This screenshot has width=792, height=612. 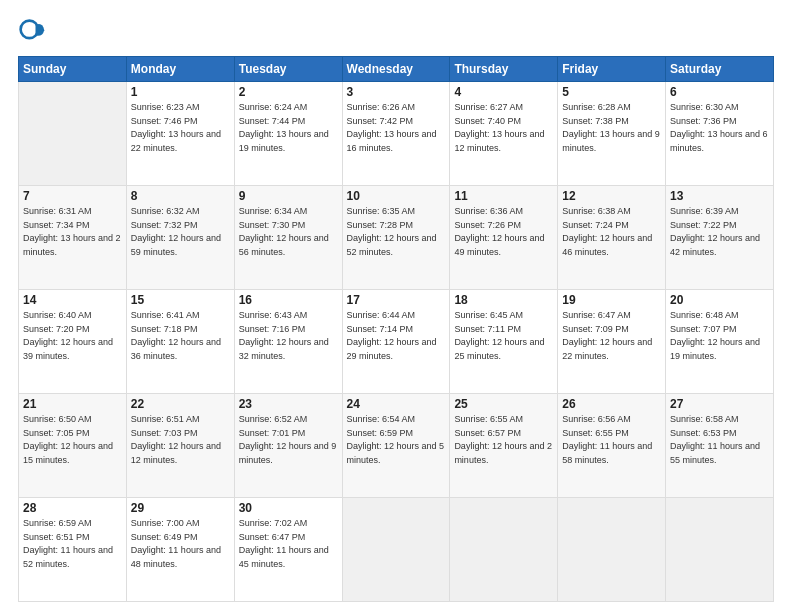 What do you see at coordinates (612, 134) in the screenshot?
I see `calendar-cell: 5 Sunrise: 6:28 AMSunset: 7:38 PMDayligh…` at bounding box center [612, 134].